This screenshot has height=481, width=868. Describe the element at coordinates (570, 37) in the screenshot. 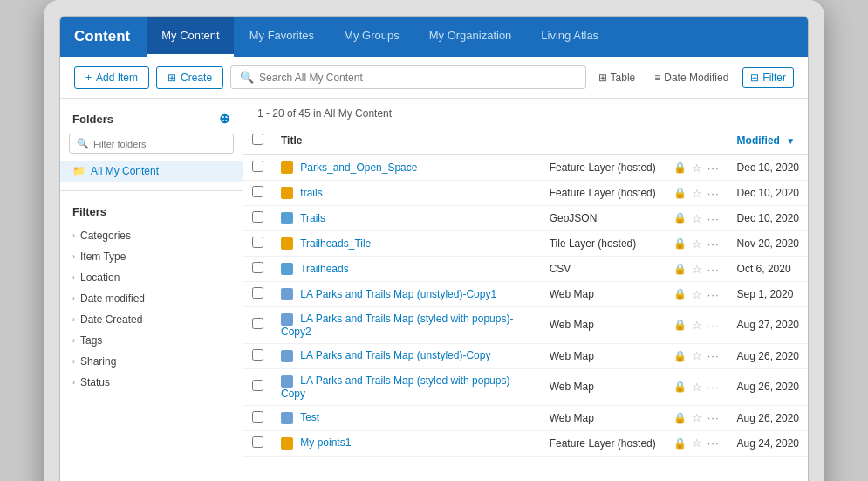

I see `tab-living-atlas: Living Atlas` at that location.